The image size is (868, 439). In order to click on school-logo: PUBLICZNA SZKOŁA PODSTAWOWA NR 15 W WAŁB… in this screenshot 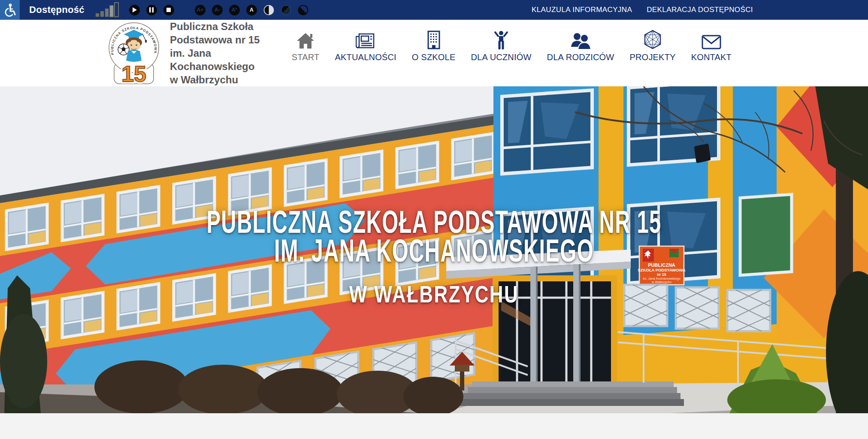, I will do `click(134, 53)`.